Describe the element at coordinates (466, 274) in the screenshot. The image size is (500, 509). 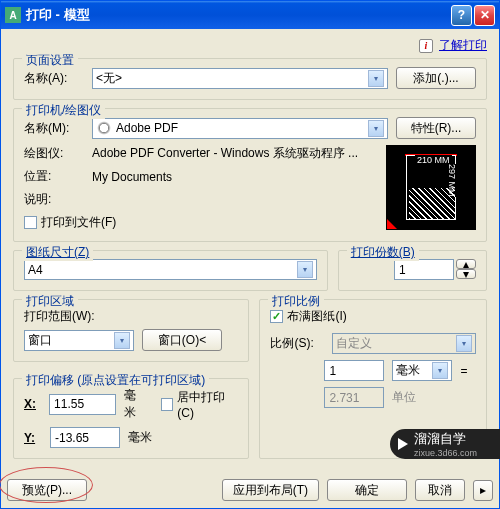
I see `copies-down-button: ▾` at that location.